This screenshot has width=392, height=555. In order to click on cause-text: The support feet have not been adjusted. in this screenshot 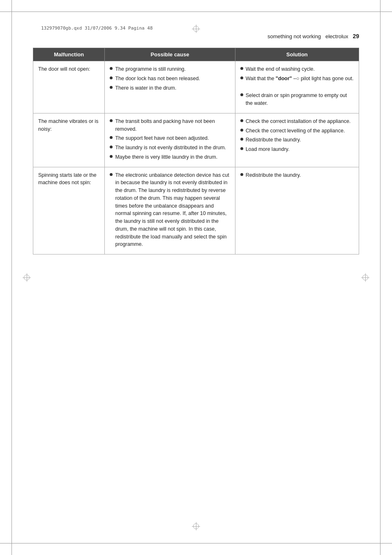, I will do `click(173, 138)`.